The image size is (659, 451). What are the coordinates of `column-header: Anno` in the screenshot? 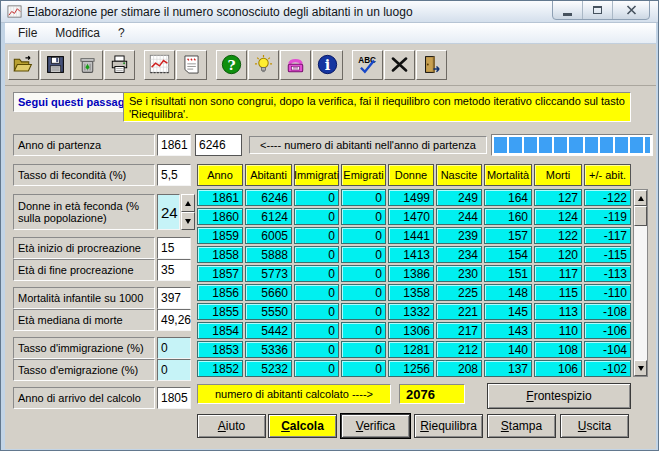 It's located at (220, 175).